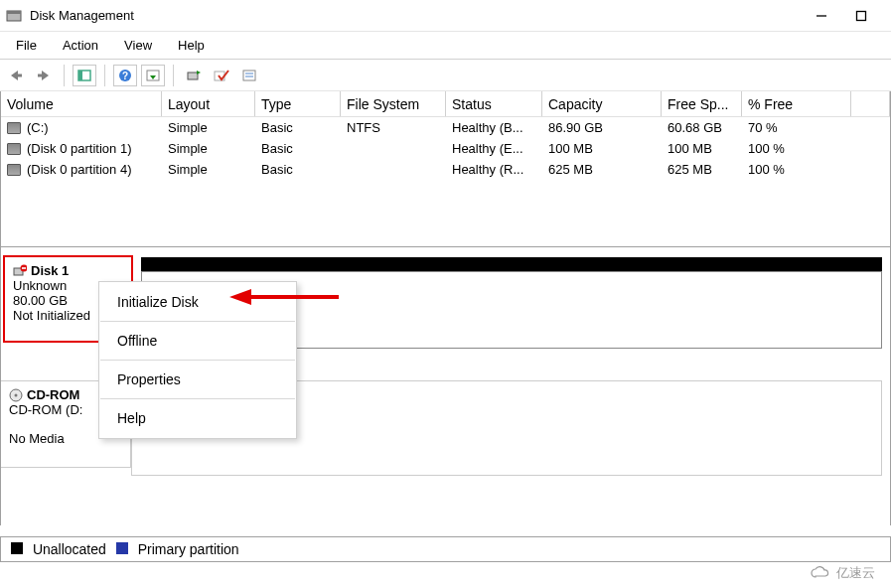 Image resolution: width=891 pixels, height=588 pixels. Describe the element at coordinates (14, 16) in the screenshot. I see `app-icon` at that location.